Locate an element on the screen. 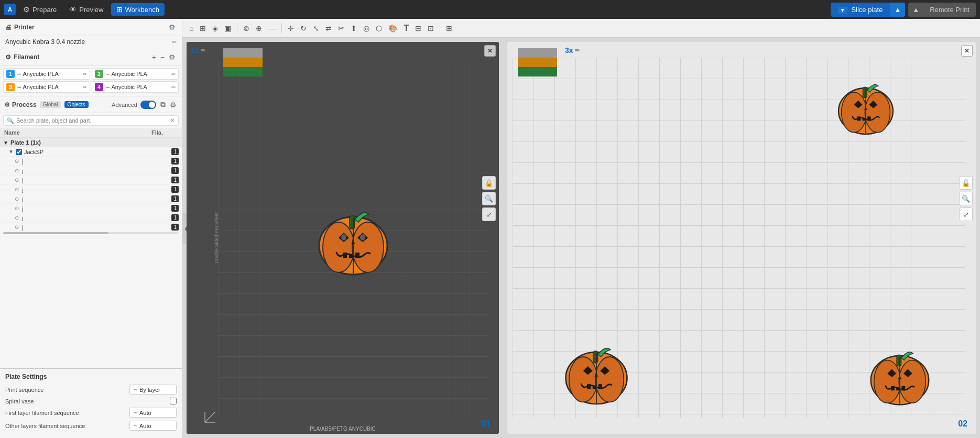 This screenshot has height=438, width=980. filament-add-button: + is located at coordinates (154, 57).